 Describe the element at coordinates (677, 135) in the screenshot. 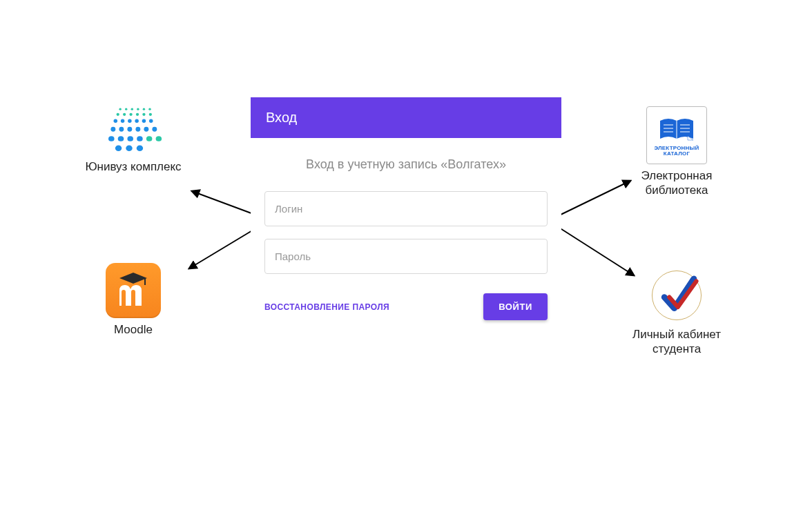

I see `elib-icon: ЭЛЕКТРОННЫЙ КАТАЛОГ` at that location.